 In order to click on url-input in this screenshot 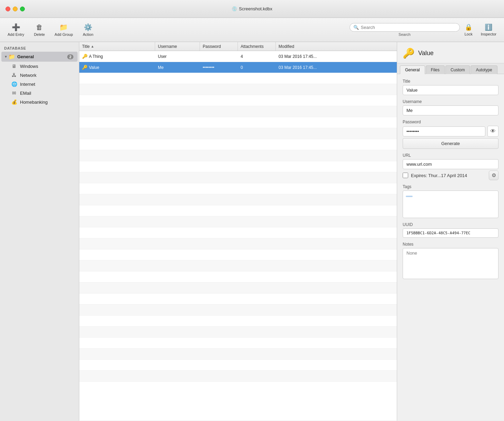, I will do `click(451, 164)`.